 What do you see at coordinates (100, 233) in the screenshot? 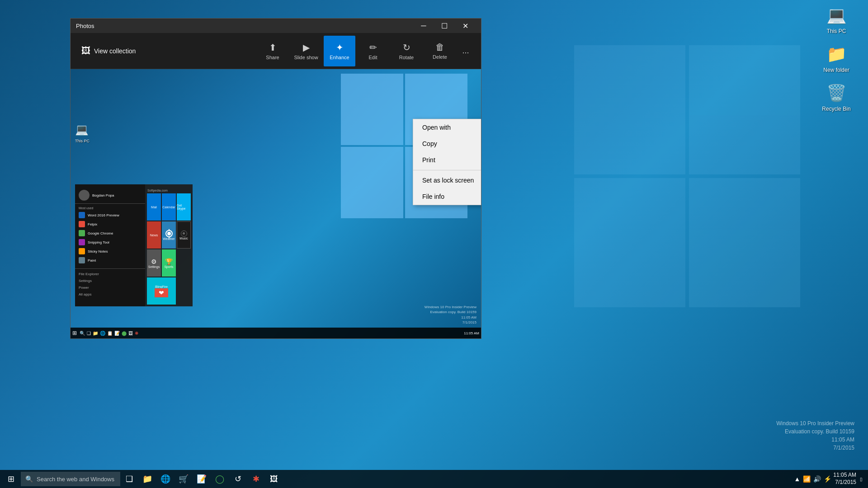
I see `chrome-label: Google Chrome` at bounding box center [100, 233].